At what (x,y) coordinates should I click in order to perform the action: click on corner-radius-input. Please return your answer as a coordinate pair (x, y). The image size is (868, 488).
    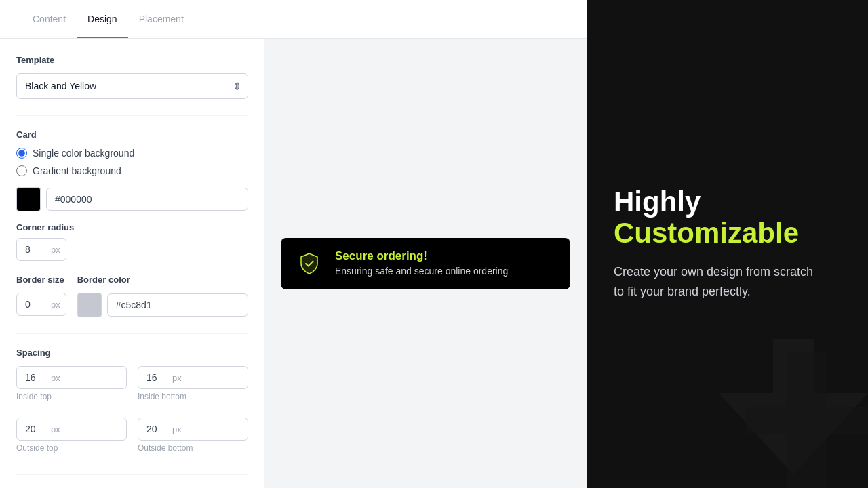
    Looking at the image, I should click on (34, 249).